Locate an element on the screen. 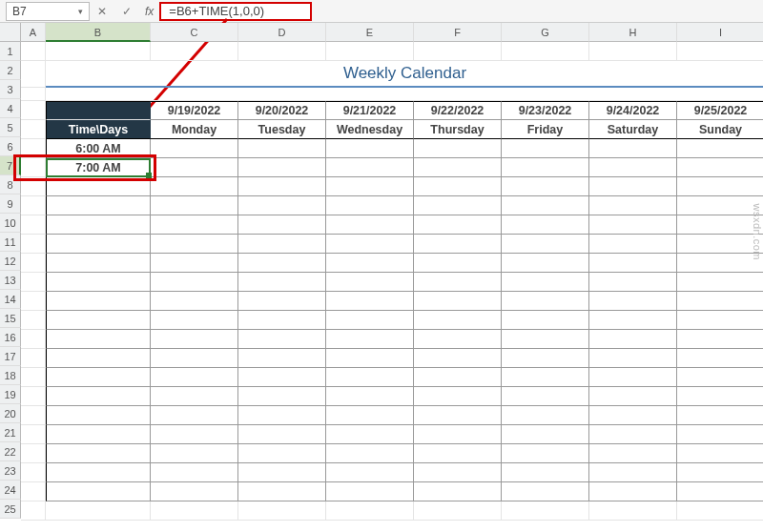 Image resolution: width=763 pixels, height=532 pixels. row-header: 24 is located at coordinates (10, 490).